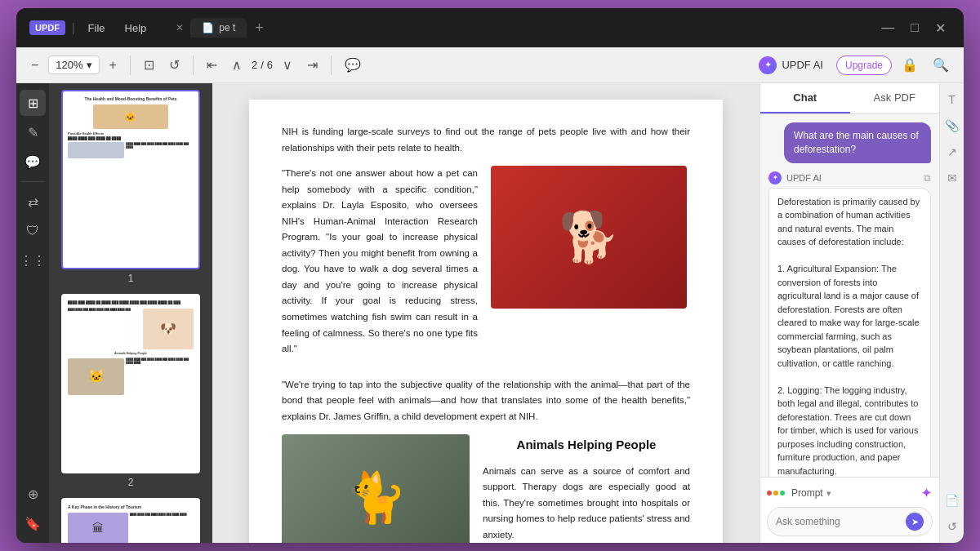  Describe the element at coordinates (952, 152) in the screenshot. I see `ai-side-share-icon: ↗` at that location.